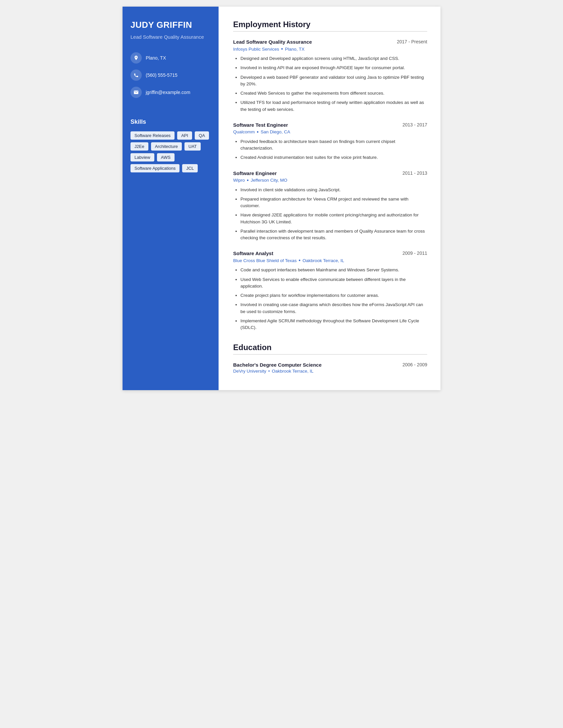 The height and width of the screenshot is (728, 563). What do you see at coordinates (171, 152) in the screenshot?
I see `skills-tags: Software ReleasesAPIQAJ2EeArchitectureUA…` at bounding box center [171, 152].